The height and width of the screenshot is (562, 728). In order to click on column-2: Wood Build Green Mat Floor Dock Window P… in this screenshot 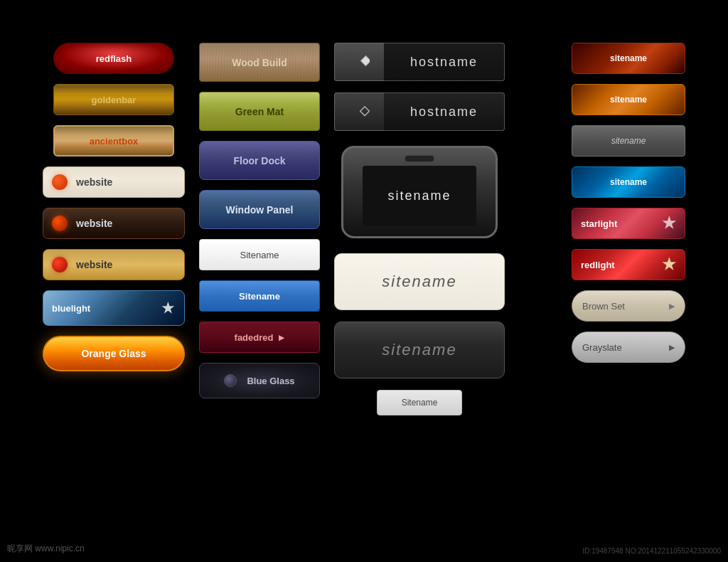, I will do `click(259, 221)`.